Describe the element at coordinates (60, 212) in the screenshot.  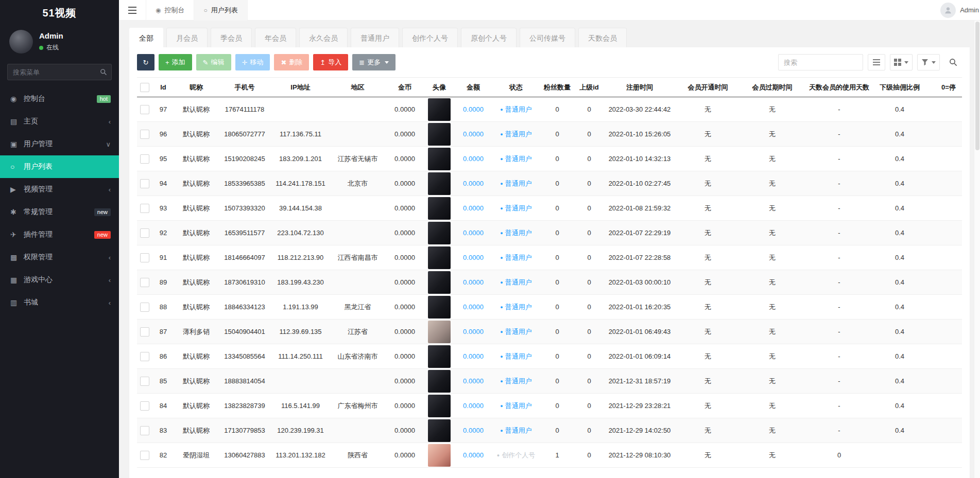
I see `sidebar-item-4: ✱常规管理new` at that location.